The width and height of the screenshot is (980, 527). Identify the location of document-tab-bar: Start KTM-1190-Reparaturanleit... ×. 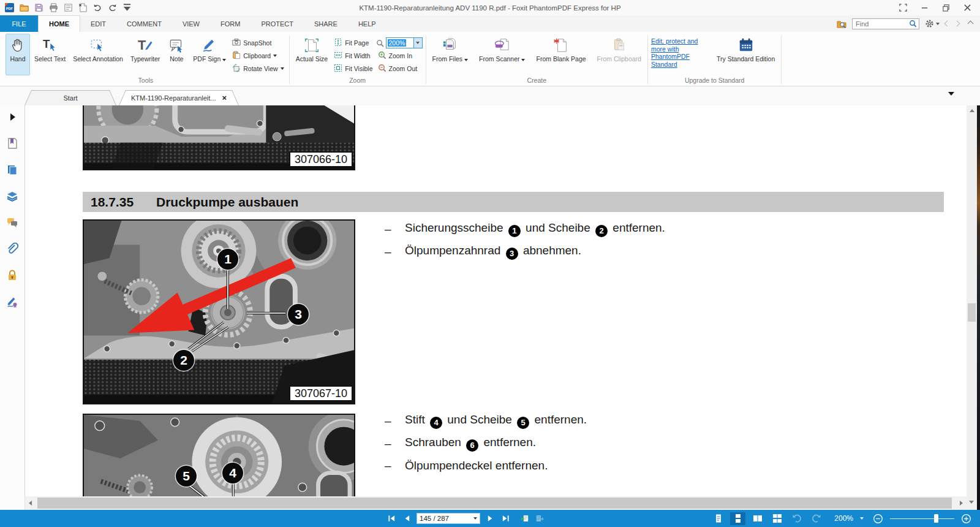
(490, 96).